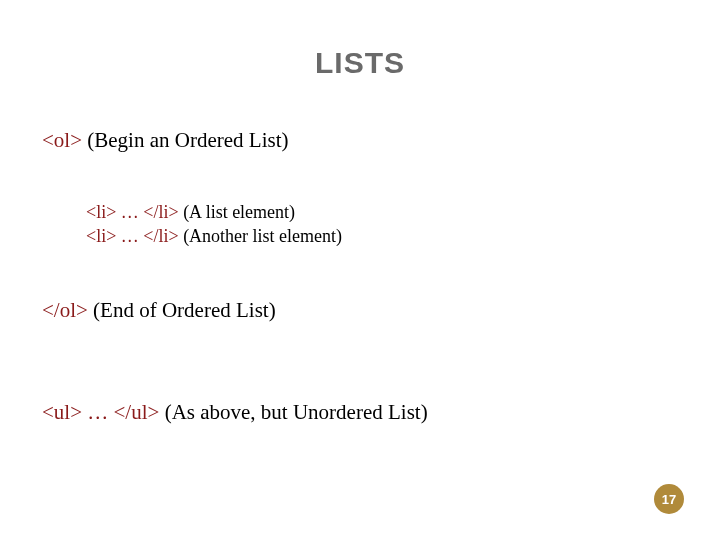  I want to click on ol-close-tag: </ol>, so click(65, 310).